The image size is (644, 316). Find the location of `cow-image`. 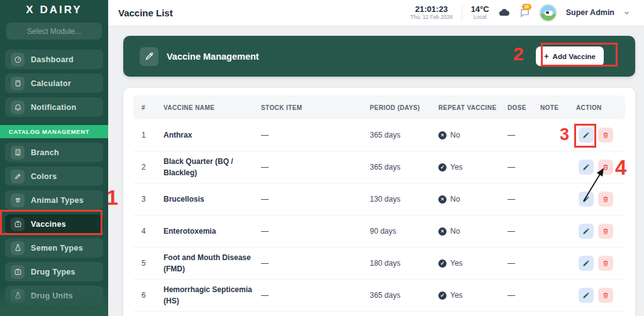

cow-image is located at coordinates (548, 13).